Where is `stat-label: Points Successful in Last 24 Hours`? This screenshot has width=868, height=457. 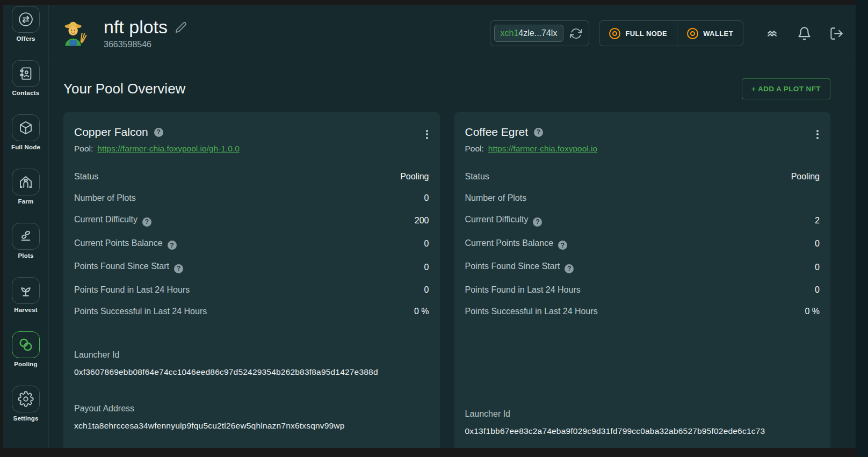
stat-label: Points Successful in Last 24 Hours is located at coordinates (532, 311).